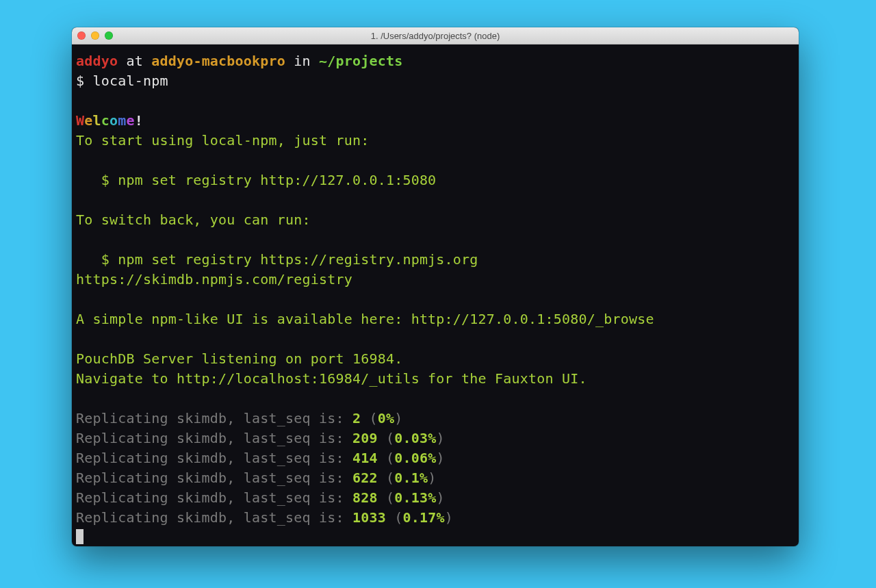 This screenshot has width=876, height=588. Describe the element at coordinates (370, 517) in the screenshot. I see `replication-seq: 1033` at that location.